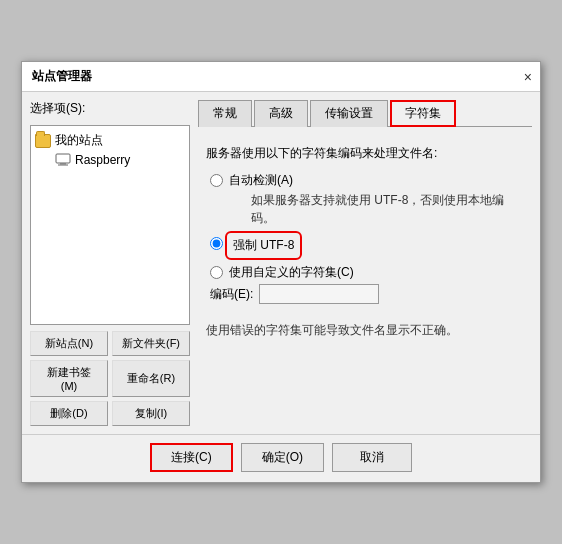 This screenshot has width=562, height=544. I want to click on radio-custom-charset: 使用自定义的字符集(C), so click(367, 272).